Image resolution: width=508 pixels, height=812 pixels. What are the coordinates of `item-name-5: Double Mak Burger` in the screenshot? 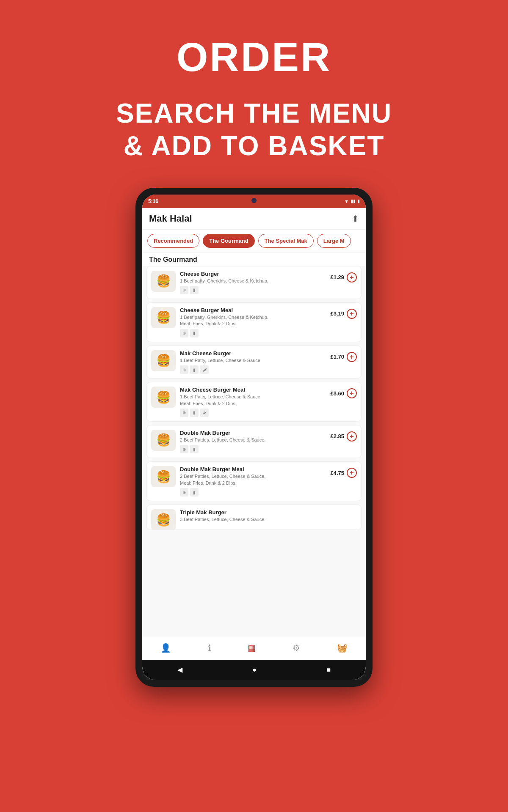 It's located at (253, 433).